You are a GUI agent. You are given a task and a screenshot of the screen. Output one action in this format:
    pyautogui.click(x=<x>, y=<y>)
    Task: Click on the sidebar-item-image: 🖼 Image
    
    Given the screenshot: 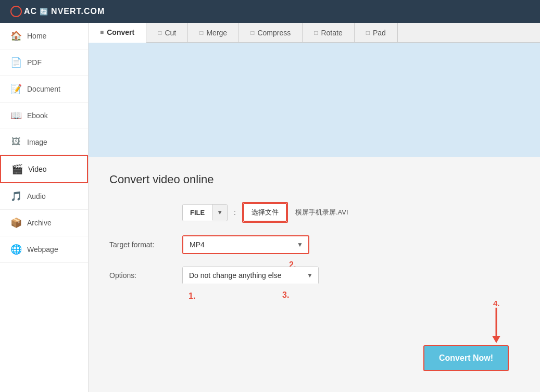 What is the action you would take?
    pyautogui.click(x=44, y=142)
    